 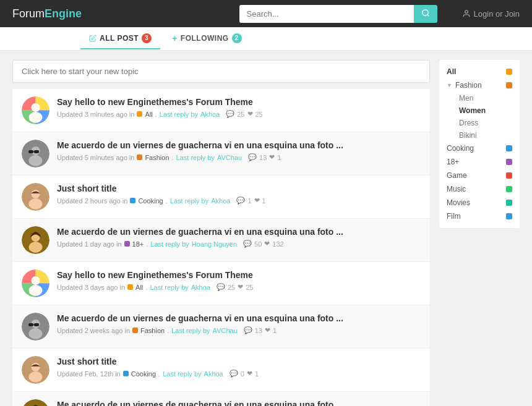 What do you see at coordinates (479, 72) in the screenshot?
I see `cat-item: All` at bounding box center [479, 72].